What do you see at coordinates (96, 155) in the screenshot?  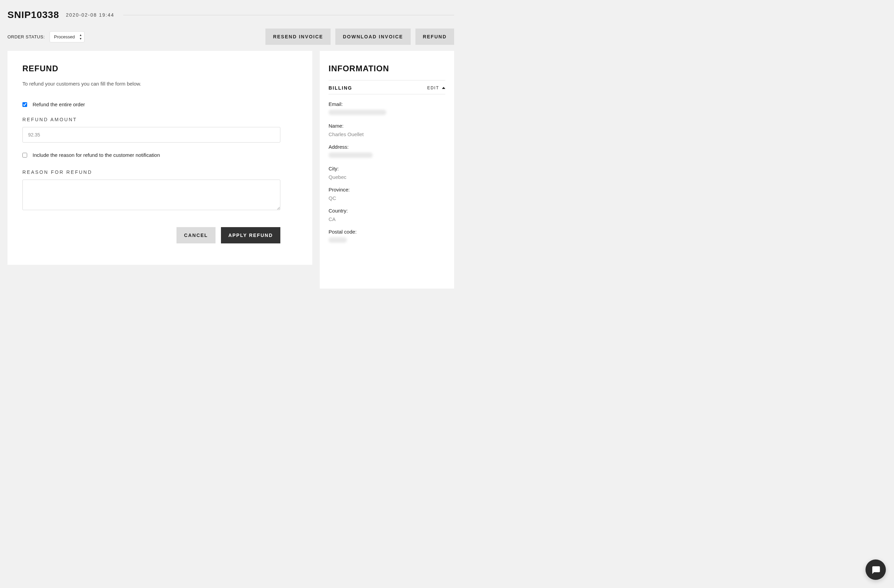 I see `include-reason-label: Include the reason for refund to the cus…` at bounding box center [96, 155].